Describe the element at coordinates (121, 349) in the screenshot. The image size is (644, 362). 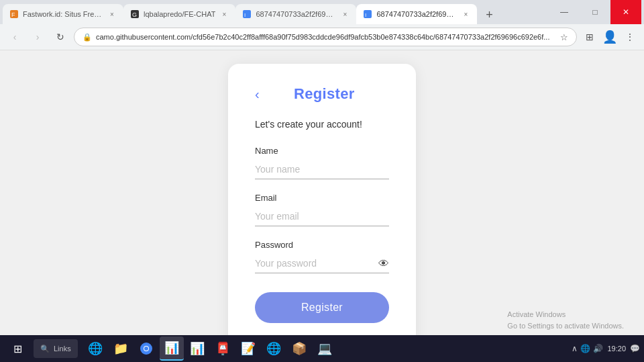
I see `taskbar-files: 📁` at that location.